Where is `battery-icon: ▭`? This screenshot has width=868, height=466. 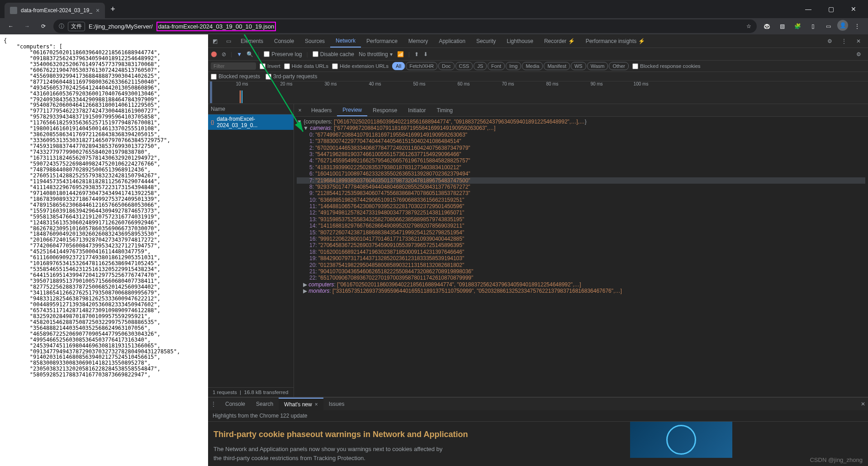 battery-icon: ▭ is located at coordinates (828, 26).